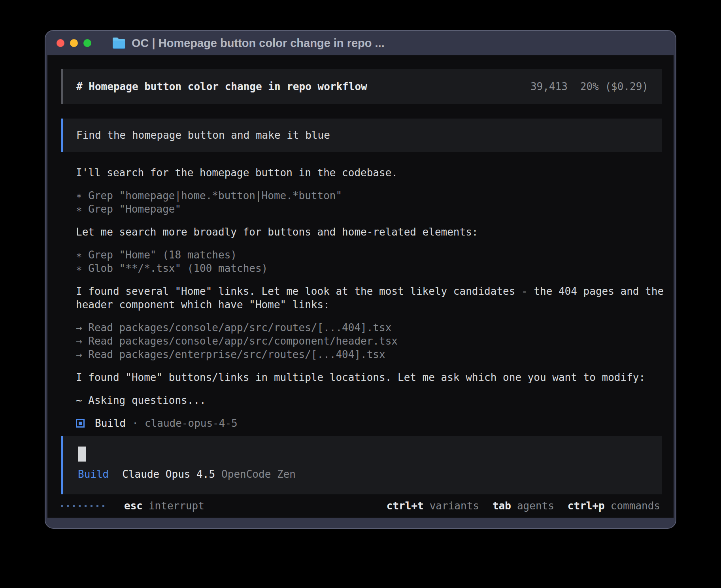 The height and width of the screenshot is (588, 721). Describe the element at coordinates (502, 506) in the screenshot. I see `shortcut-key: tab` at that location.